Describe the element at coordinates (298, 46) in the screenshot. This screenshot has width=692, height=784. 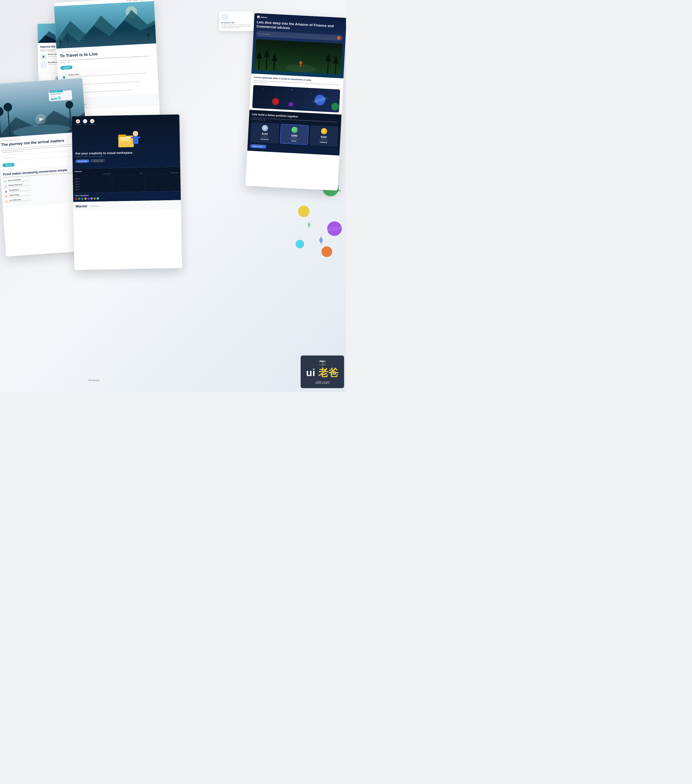
I see `finance-header: 📊 dishum Lets dive deep into the Amazon …` at that location.